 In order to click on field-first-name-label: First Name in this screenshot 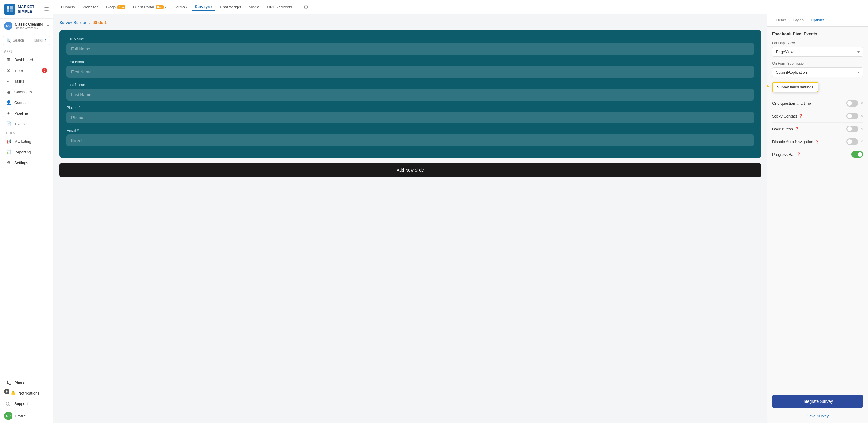, I will do `click(410, 62)`.